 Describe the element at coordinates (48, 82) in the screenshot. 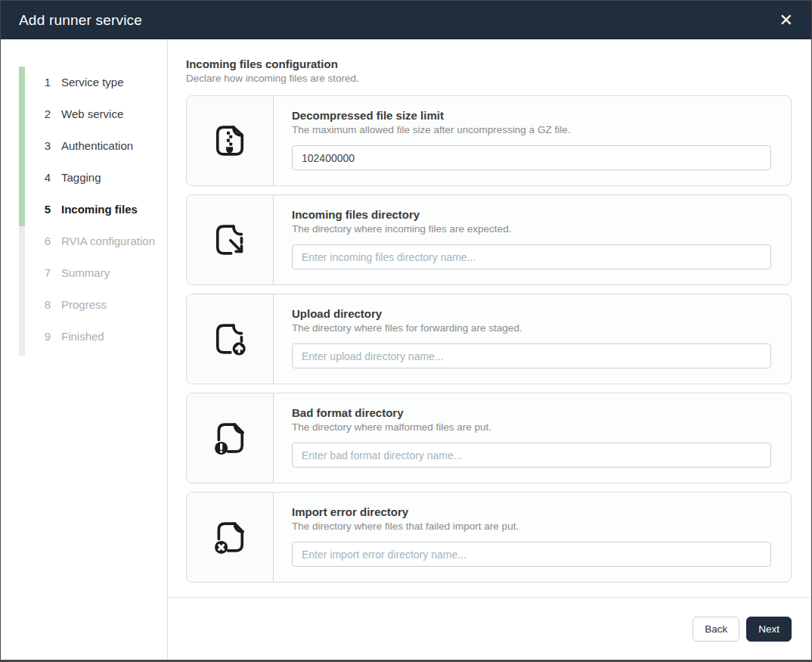

I see `step-number: 1` at that location.